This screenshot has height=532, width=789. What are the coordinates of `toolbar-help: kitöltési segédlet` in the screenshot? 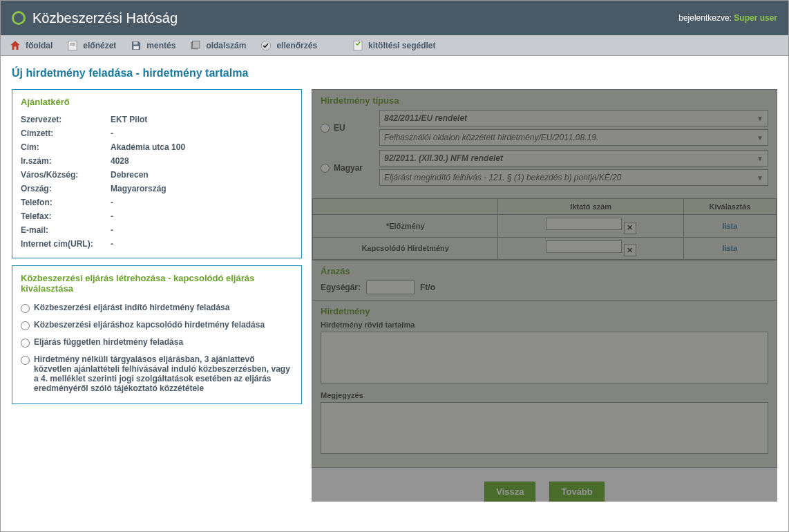 It's located at (394, 46).